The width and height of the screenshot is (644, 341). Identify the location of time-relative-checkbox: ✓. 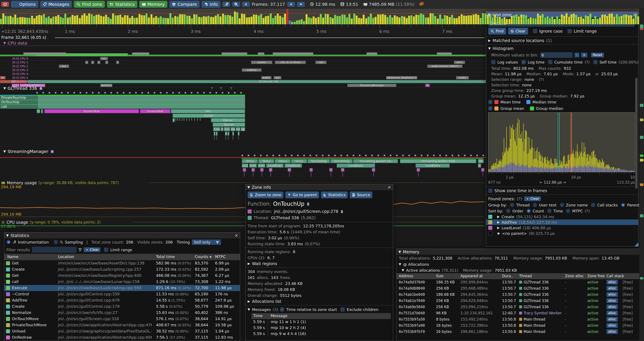
(282, 309).